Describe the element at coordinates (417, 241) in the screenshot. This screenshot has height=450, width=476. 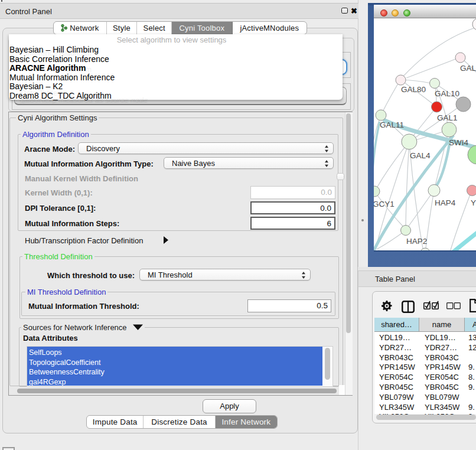
I see `svg-text: HAP2` at that location.